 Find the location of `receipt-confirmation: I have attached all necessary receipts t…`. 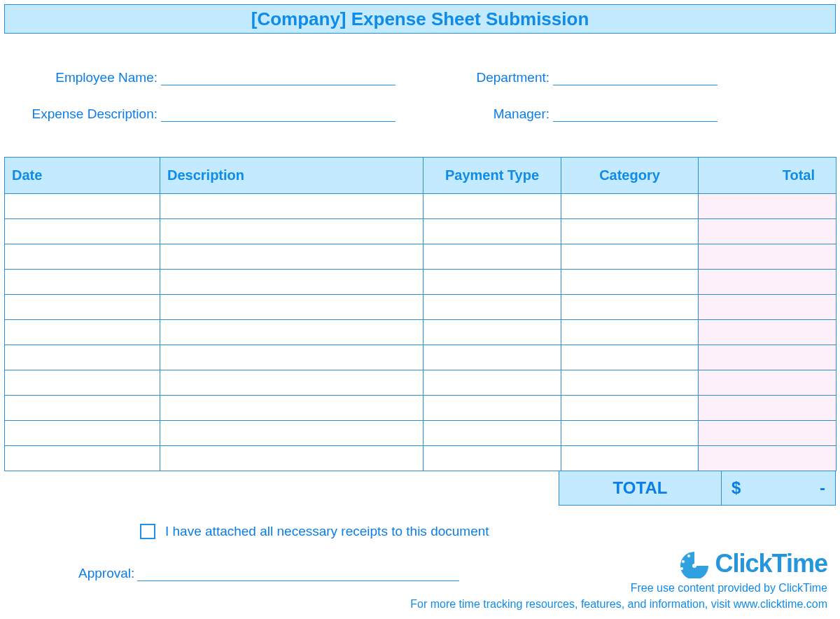

receipt-confirmation: I have attached all necessary receipts t… is located at coordinates (490, 531).